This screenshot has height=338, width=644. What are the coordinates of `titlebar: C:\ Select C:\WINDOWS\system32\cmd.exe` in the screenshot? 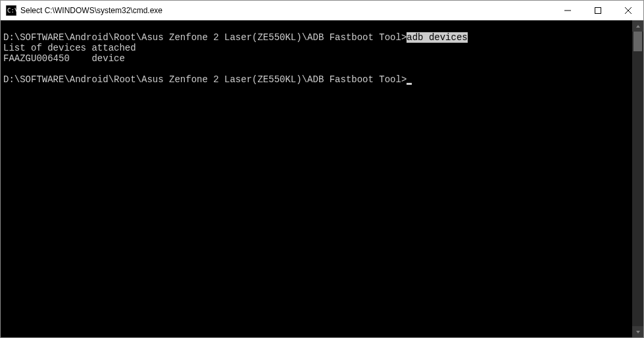 It's located at (322, 11).